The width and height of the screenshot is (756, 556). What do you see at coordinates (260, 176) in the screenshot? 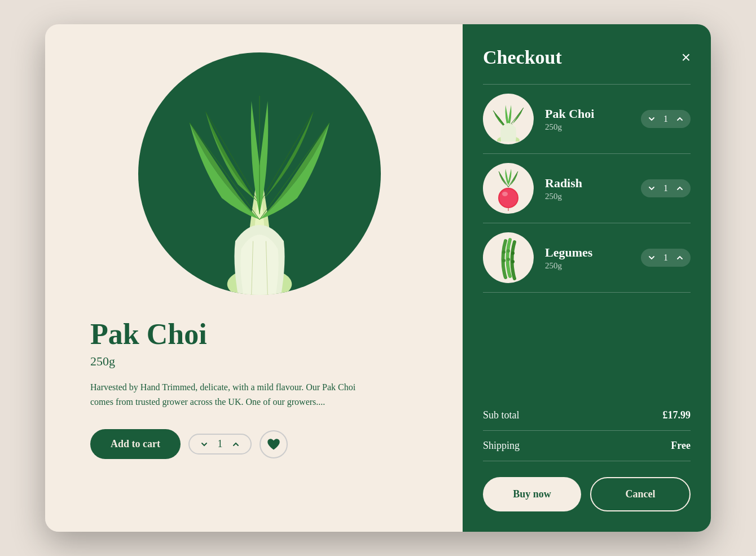
I see `pakchoi-illustration` at bounding box center [260, 176].